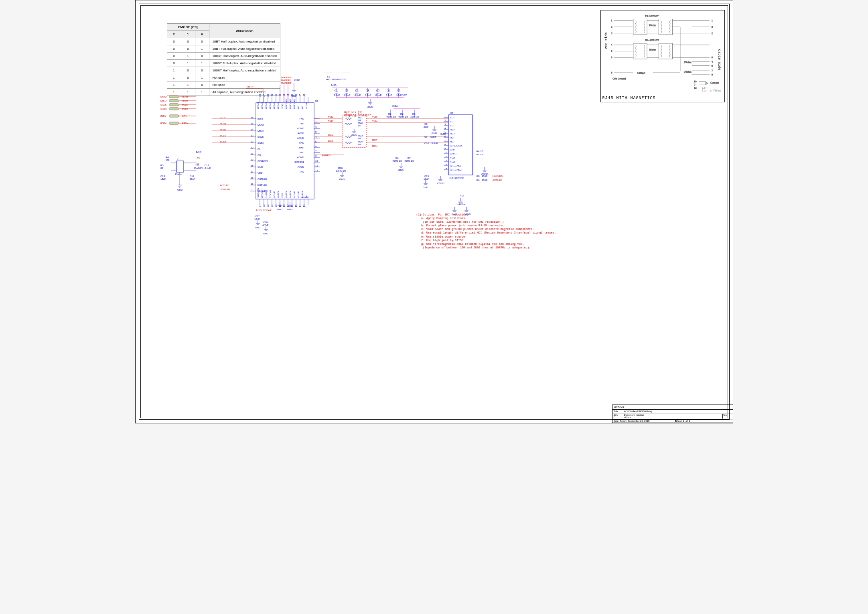 This screenshot has height=614, width=868. Describe the element at coordinates (225, 189) in the screenshot. I see `svg-text: LINKLED` at that location.